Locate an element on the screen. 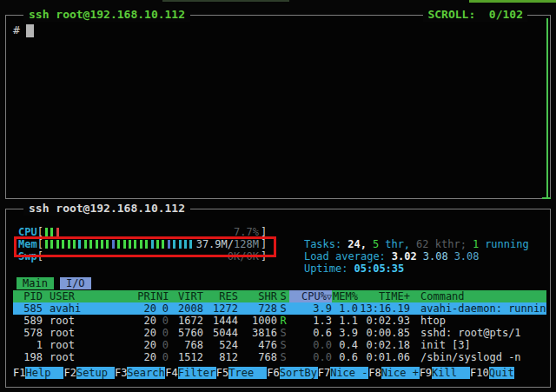 The width and height of the screenshot is (556, 392). cell-command: sshd: root@pts/1 is located at coordinates (478, 333).